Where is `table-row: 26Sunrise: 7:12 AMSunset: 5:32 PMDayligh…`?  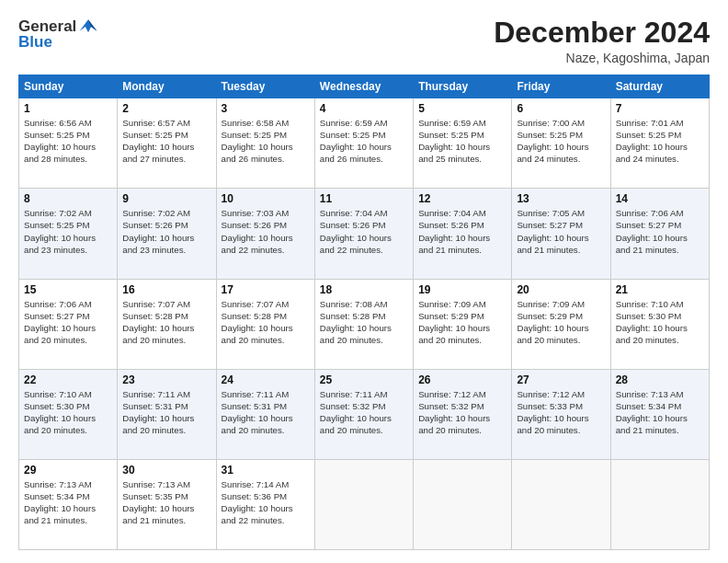 table-row: 26Sunrise: 7:12 AMSunset: 5:32 PMDayligh… is located at coordinates (463, 414).